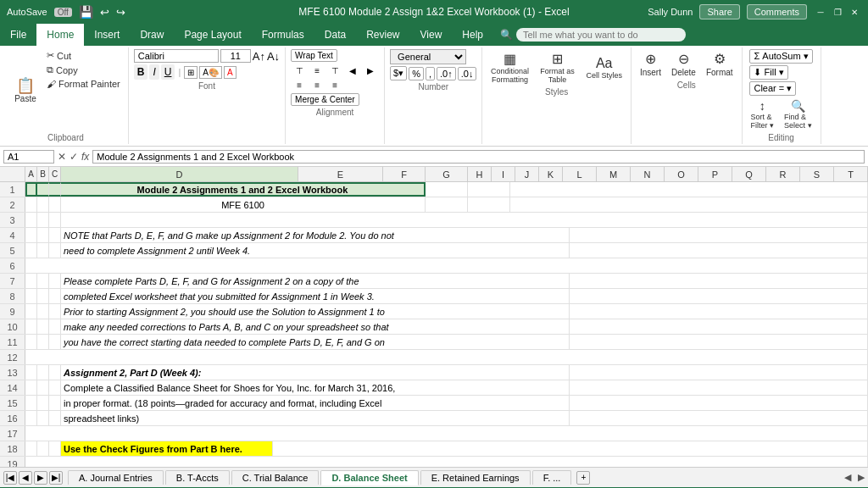 The height and width of the screenshot is (488, 868). I want to click on tab-file: File, so click(19, 35).